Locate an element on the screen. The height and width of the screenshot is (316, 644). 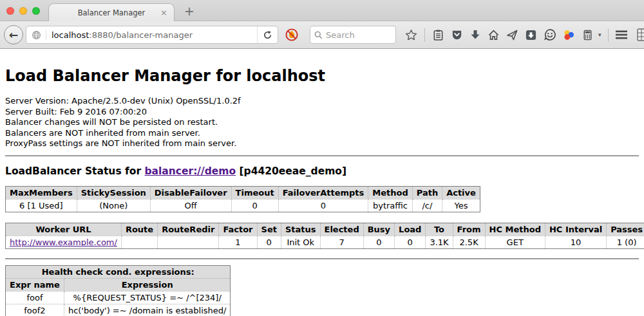
column-header: Load is located at coordinates (410, 229).